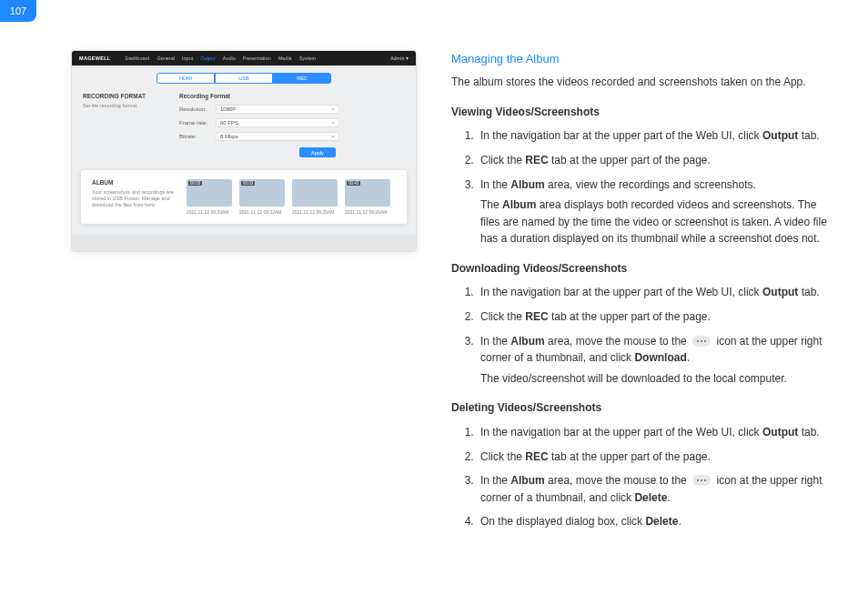  Describe the element at coordinates (491, 205) in the screenshot. I see `doc-text: The` at that location.